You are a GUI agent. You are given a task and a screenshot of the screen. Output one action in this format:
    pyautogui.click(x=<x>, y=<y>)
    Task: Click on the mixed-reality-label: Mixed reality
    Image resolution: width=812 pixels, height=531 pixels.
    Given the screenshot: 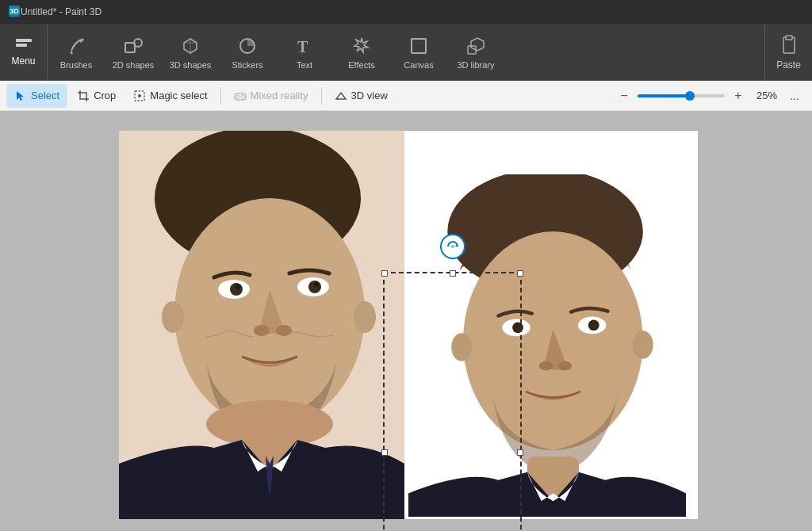 What is the action you would take?
    pyautogui.click(x=279, y=95)
    